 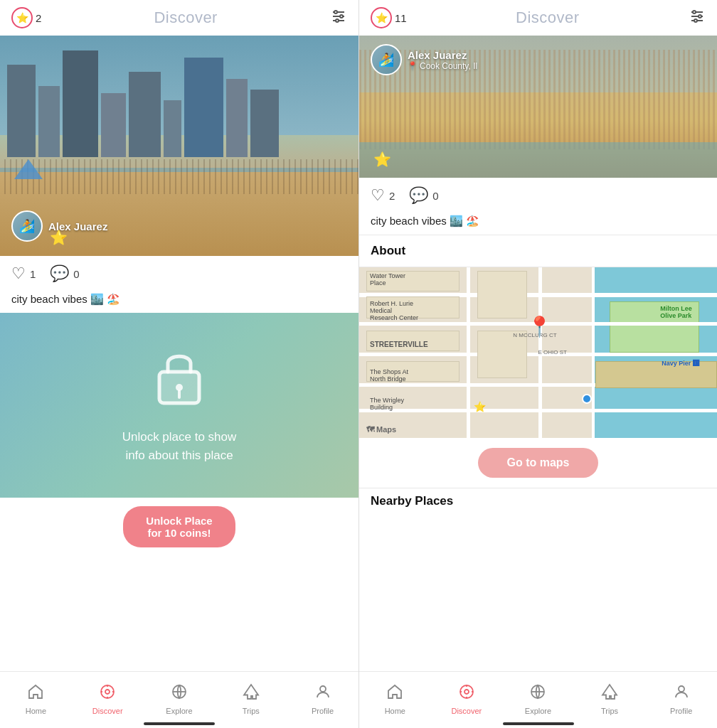 I want to click on right-comment-icon: 💬, so click(x=418, y=196).